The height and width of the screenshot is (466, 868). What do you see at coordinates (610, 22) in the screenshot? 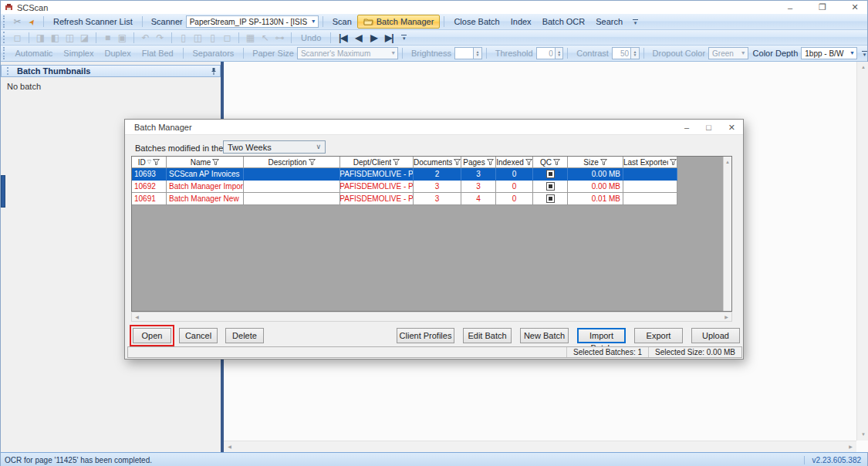
I see `search-button: Search` at bounding box center [610, 22].